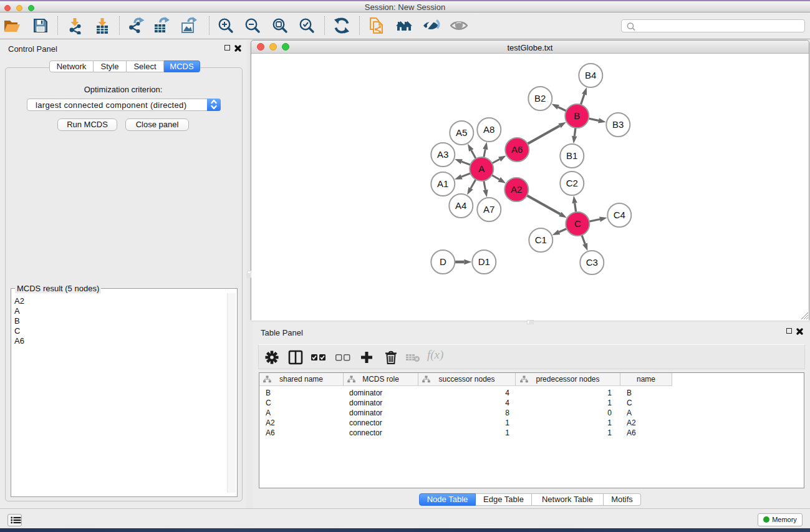  What do you see at coordinates (577, 223) in the screenshot?
I see `svg-text: C` at bounding box center [577, 223].